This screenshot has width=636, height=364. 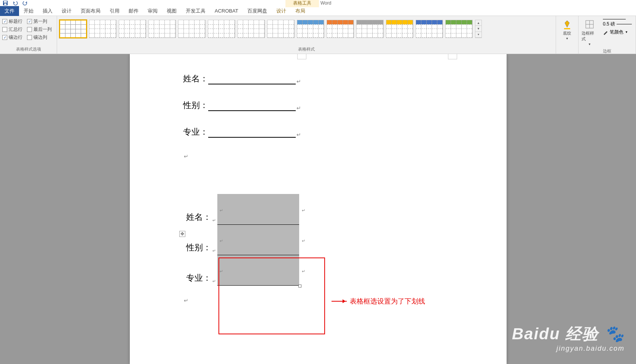 What do you see at coordinates (153, 11) in the screenshot?
I see `tab-review: 审阅` at bounding box center [153, 11].